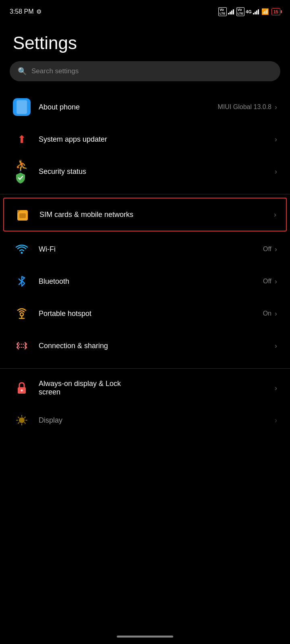 This screenshot has width=290, height=644. I want to click on bluetooth-icon-container, so click(22, 281).